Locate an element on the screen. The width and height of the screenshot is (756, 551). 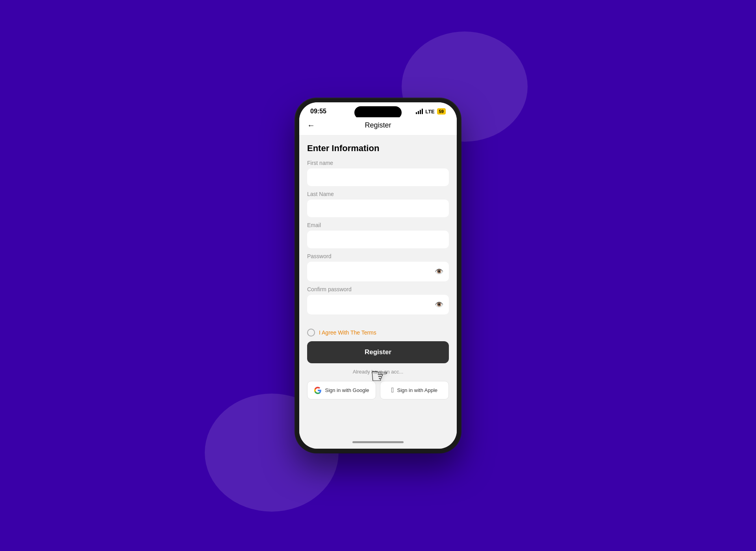
email-label: Email is located at coordinates (378, 225).